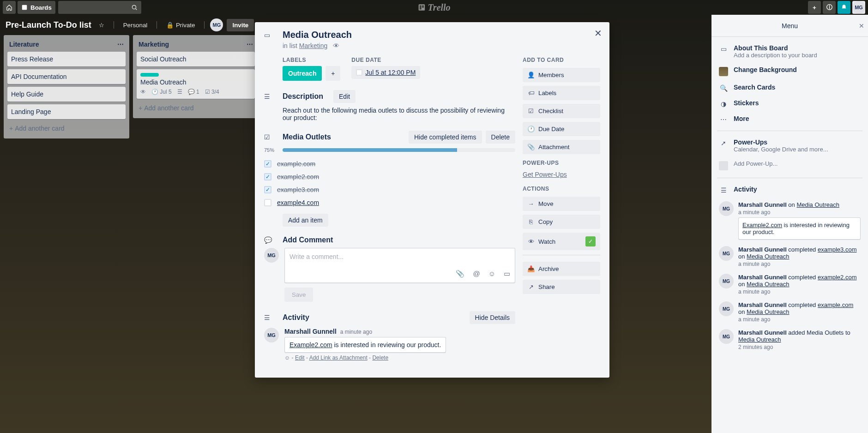 The height and width of the screenshot is (433, 868). Describe the element at coordinates (307, 137) in the screenshot. I see `checklist-title: Media Outlets` at that location.